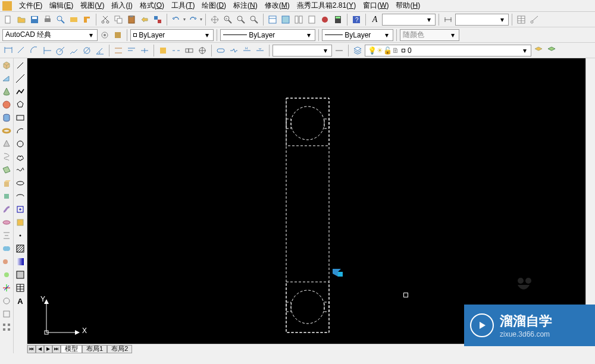  I want to click on dimjoglinear-button, so click(234, 51).